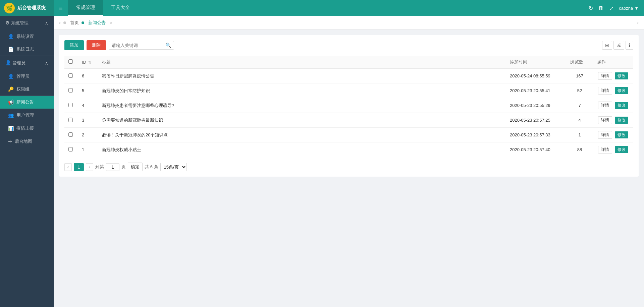  I want to click on row-id: 6, so click(88, 76).